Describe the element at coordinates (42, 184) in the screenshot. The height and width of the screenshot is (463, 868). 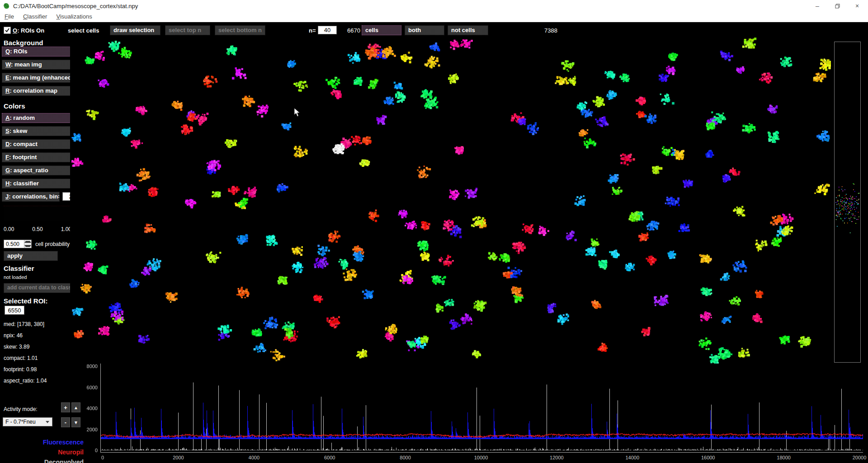
I see `button-h-classifier: H: classifier` at that location.